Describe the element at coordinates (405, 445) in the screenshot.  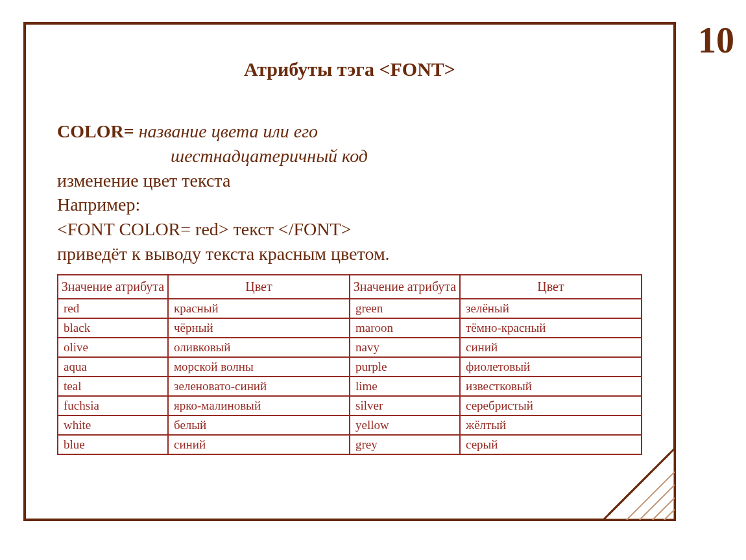
I see `table-cell: grey` at that location.